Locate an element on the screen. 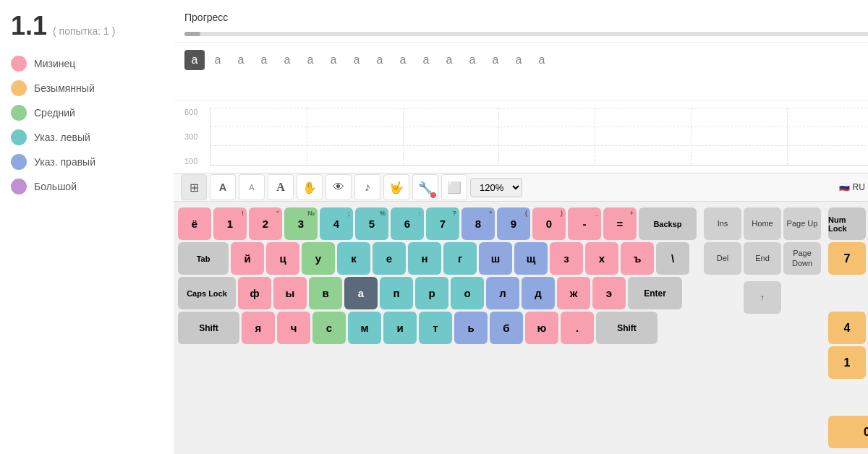 The width and height of the screenshot is (868, 454). zoom-select: 120% 100% 80% is located at coordinates (496, 188).